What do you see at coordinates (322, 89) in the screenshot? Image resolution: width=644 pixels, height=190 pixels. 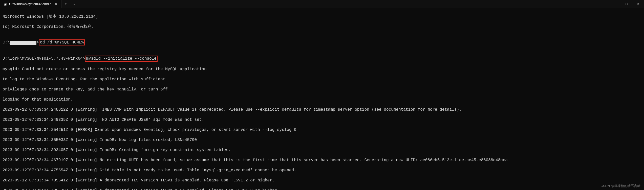 I see `output-line: privileges once to create the key, add t…` at bounding box center [322, 89].